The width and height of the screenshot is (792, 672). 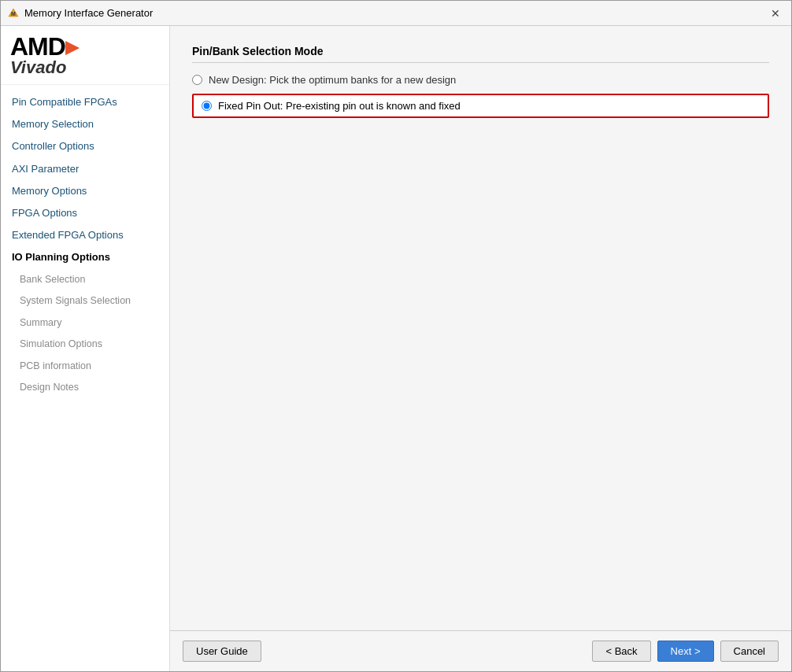 What do you see at coordinates (85, 388) in the screenshot?
I see `sidebar-item-design-notes: Design Notes` at bounding box center [85, 388].